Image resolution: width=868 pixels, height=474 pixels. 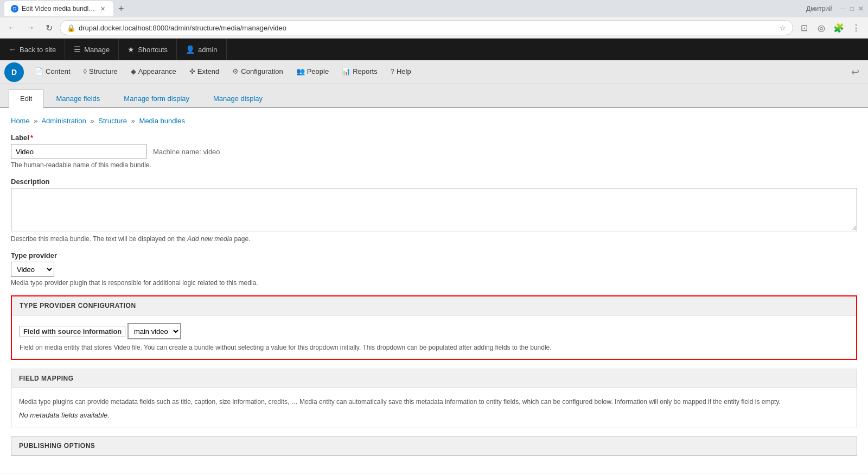 What do you see at coordinates (154, 331) in the screenshot?
I see `field-source-select-wrapper: main video` at bounding box center [154, 331].